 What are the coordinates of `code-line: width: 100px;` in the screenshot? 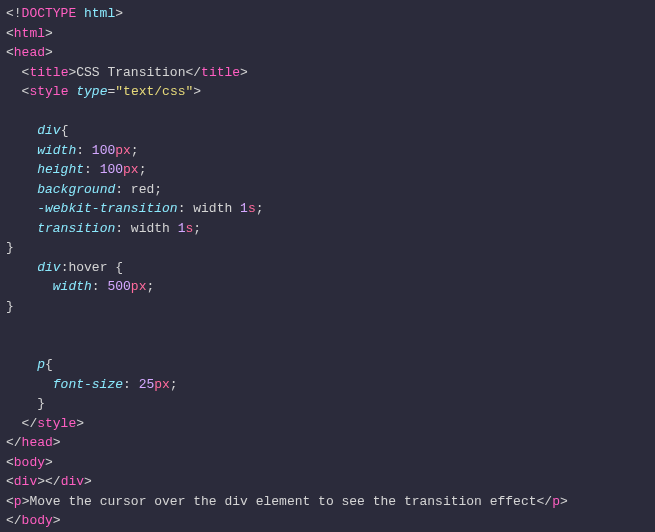 It's located at (328, 151).